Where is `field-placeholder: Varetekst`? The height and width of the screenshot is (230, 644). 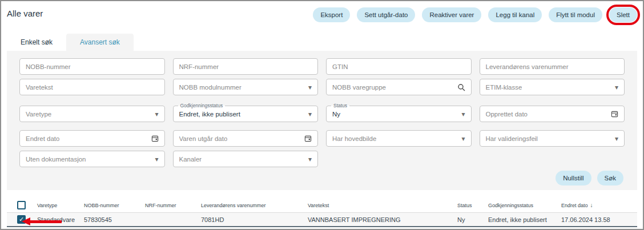 field-placeholder: Varetekst is located at coordinates (39, 87).